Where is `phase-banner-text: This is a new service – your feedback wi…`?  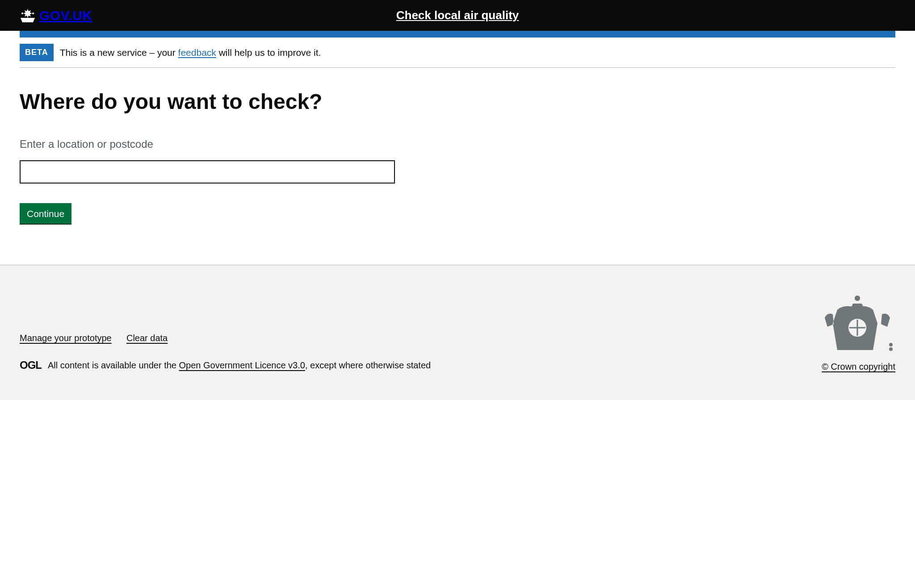 phase-banner-text: This is a new service – your feedback wi… is located at coordinates (190, 53).